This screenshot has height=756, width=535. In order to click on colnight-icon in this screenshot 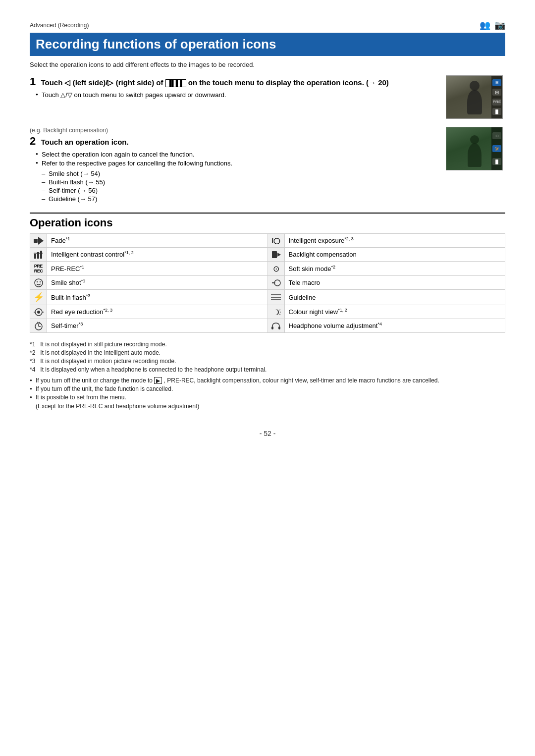, I will do `click(276, 312)`.